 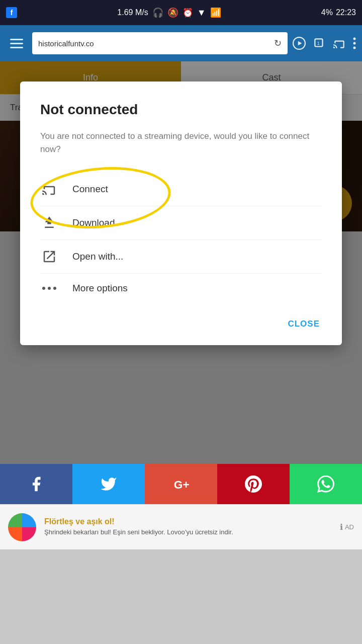 I want to click on hamburger-menu-button, so click(x=17, y=43).